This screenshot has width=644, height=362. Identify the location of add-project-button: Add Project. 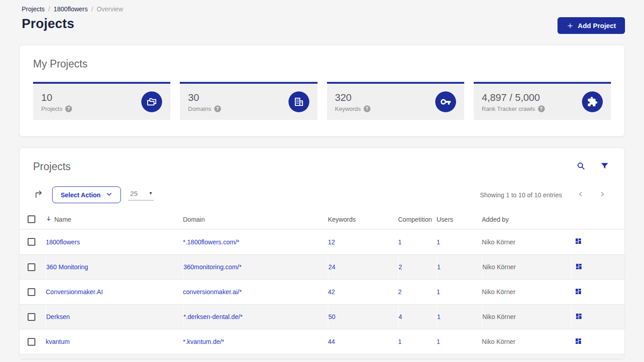
(591, 25).